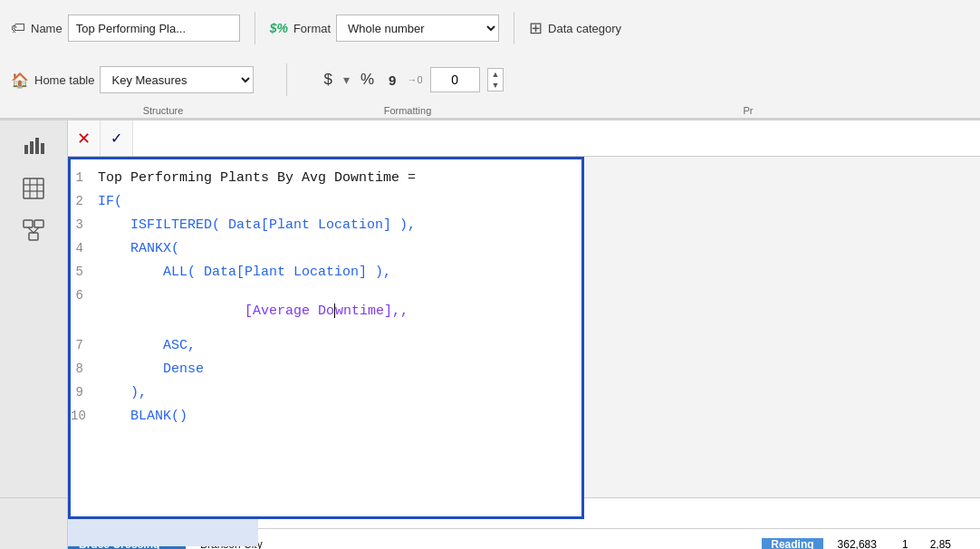 The width and height of the screenshot is (980, 549). I want to click on line-6-part2: wntime],,, so click(371, 312).